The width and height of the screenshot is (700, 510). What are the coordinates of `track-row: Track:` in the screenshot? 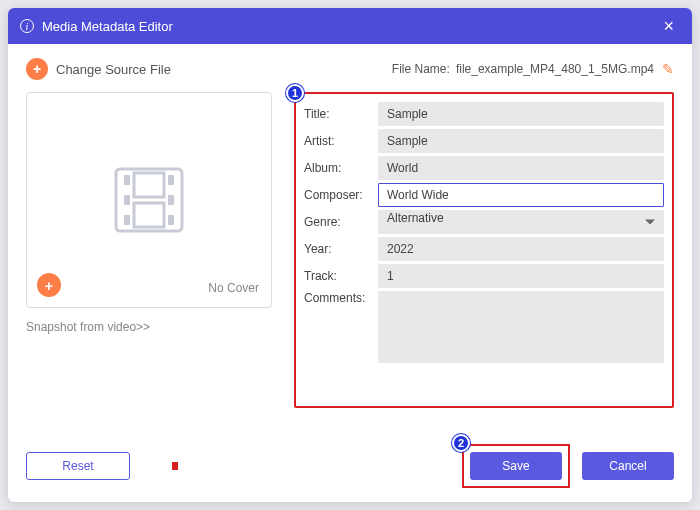 It's located at (484, 276).